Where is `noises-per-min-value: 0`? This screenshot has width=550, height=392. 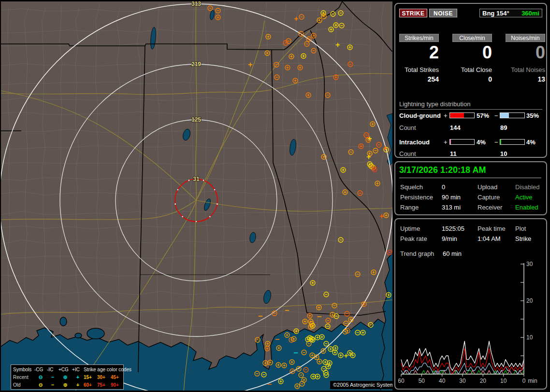
noises-per-min-value: 0 is located at coordinates (524, 53).